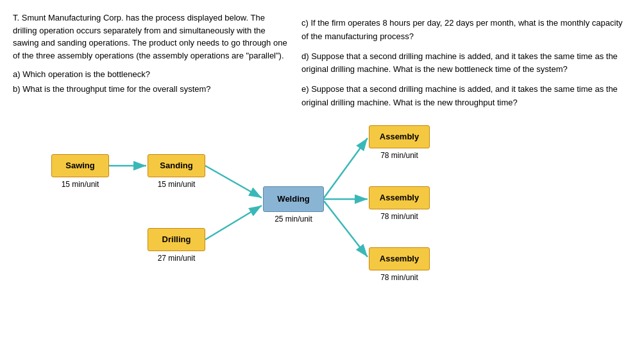 The image size is (644, 352). Describe the element at coordinates (151, 90) in the screenshot. I see `question-b: b) What is the throughput time for the o…` at that location.